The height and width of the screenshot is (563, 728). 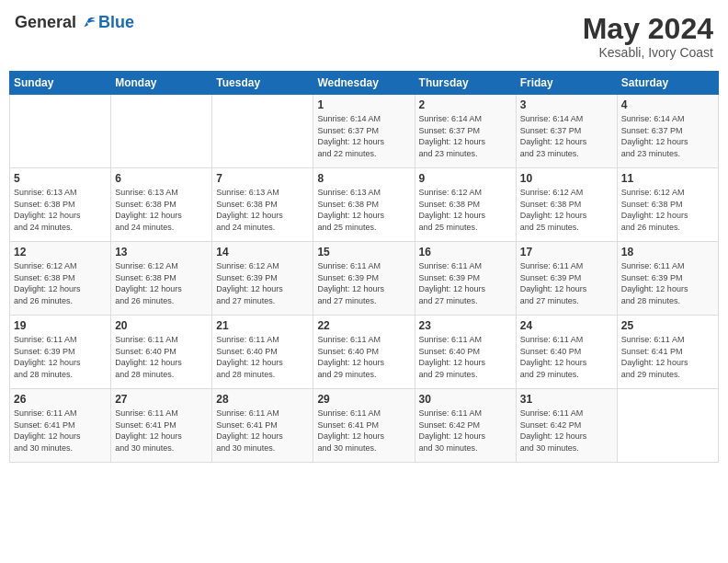 I want to click on day-number: 23, so click(x=465, y=326).